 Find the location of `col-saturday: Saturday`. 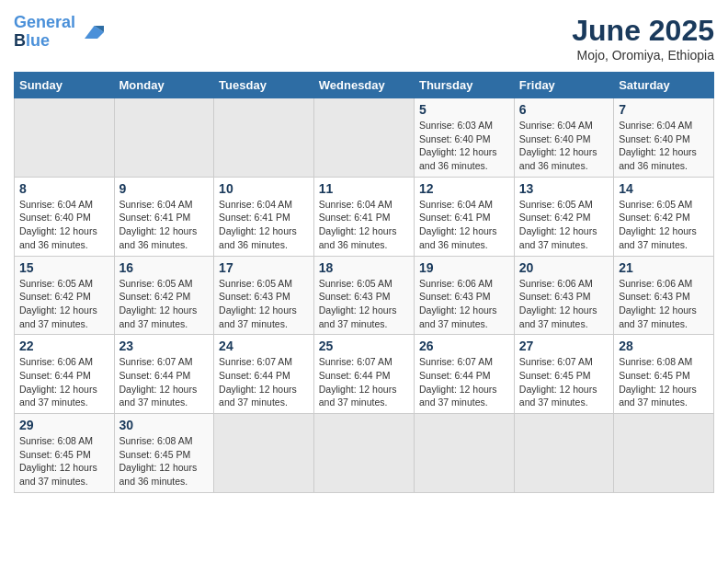

col-saturday: Saturday is located at coordinates (664, 86).